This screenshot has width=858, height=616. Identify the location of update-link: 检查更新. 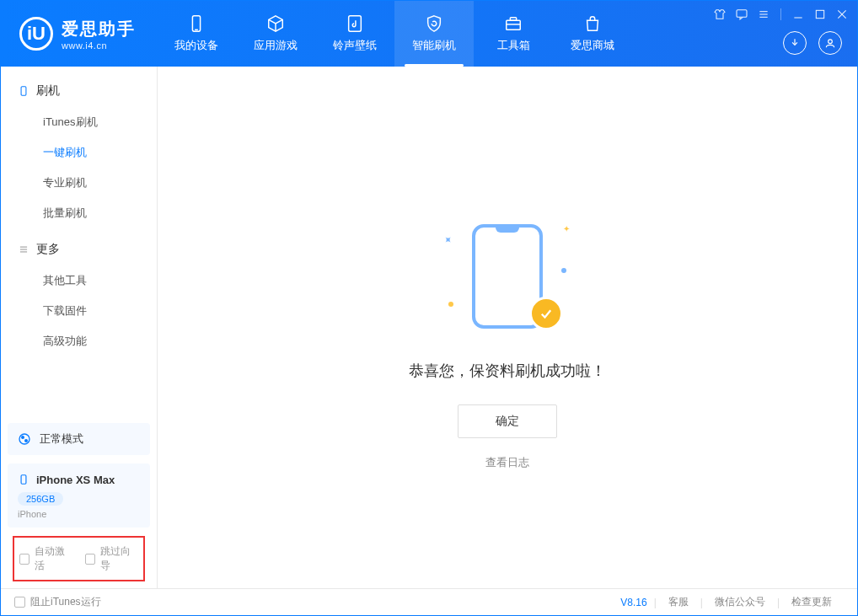
(812, 602).